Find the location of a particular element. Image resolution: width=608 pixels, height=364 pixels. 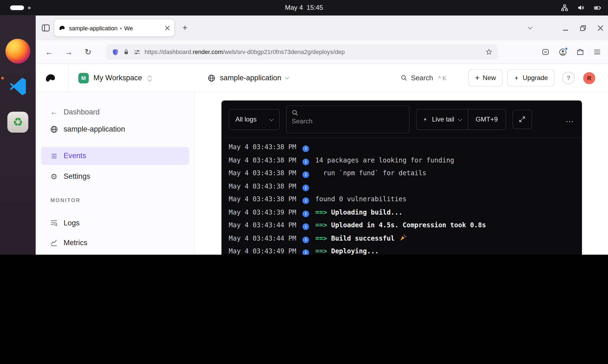

user-avatar: R is located at coordinates (589, 78).